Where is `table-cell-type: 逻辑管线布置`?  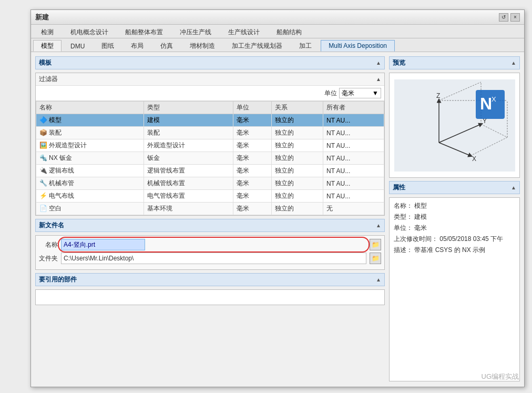
table-cell-type: 逻辑管线布置 is located at coordinates (188, 171).